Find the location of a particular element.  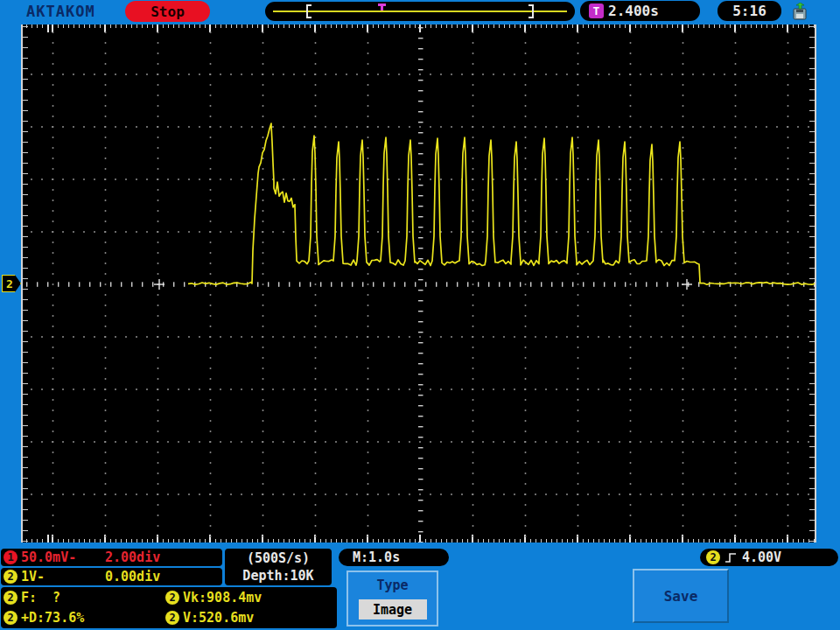

clock-readout: 5:16 is located at coordinates (749, 10).